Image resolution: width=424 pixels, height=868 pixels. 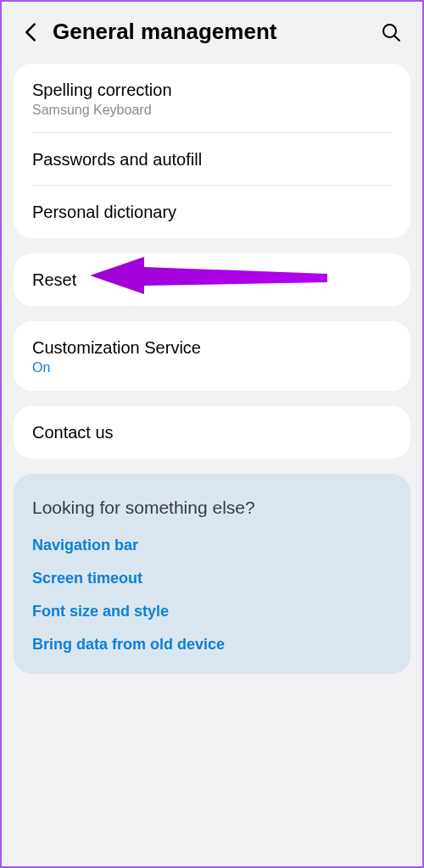 I want to click on back-icon, so click(x=31, y=32).